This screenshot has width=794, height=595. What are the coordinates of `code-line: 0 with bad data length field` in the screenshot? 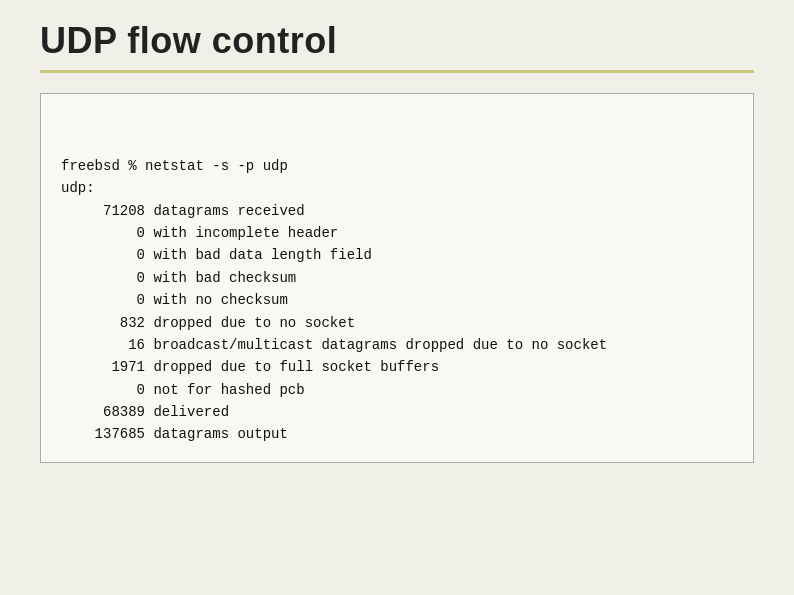 It's located at (397, 255).